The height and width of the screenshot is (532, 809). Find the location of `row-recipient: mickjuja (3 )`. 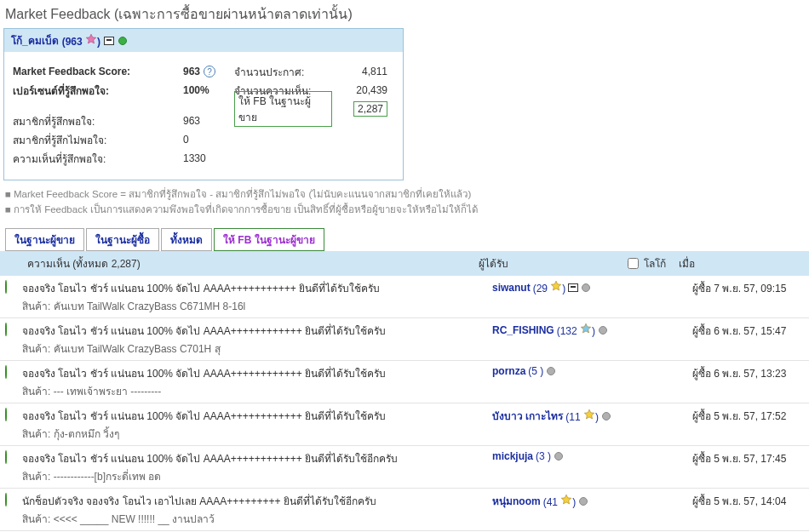

row-recipient: mickjuja (3 ) is located at coordinates (593, 456).